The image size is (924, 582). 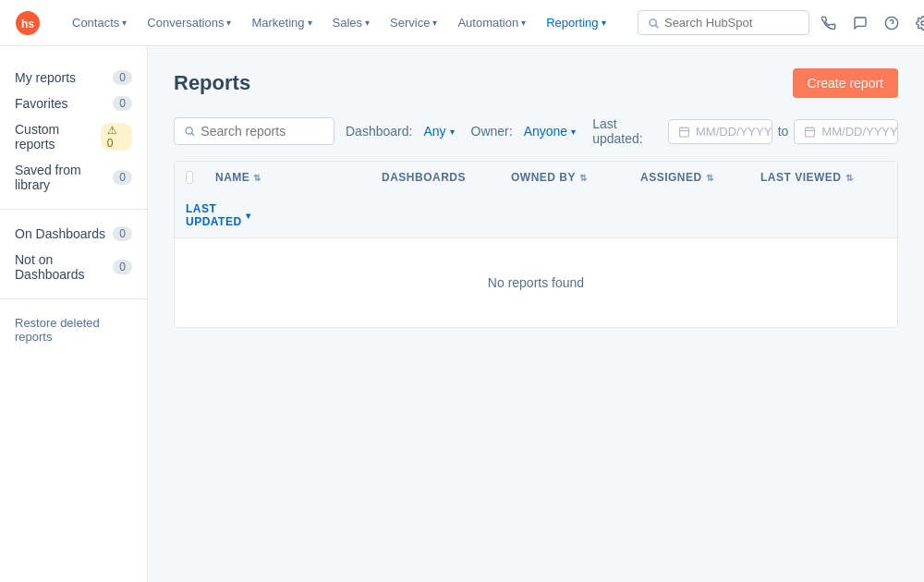 What do you see at coordinates (28, 24) in the screenshot?
I see `svg-text: hs` at bounding box center [28, 24].